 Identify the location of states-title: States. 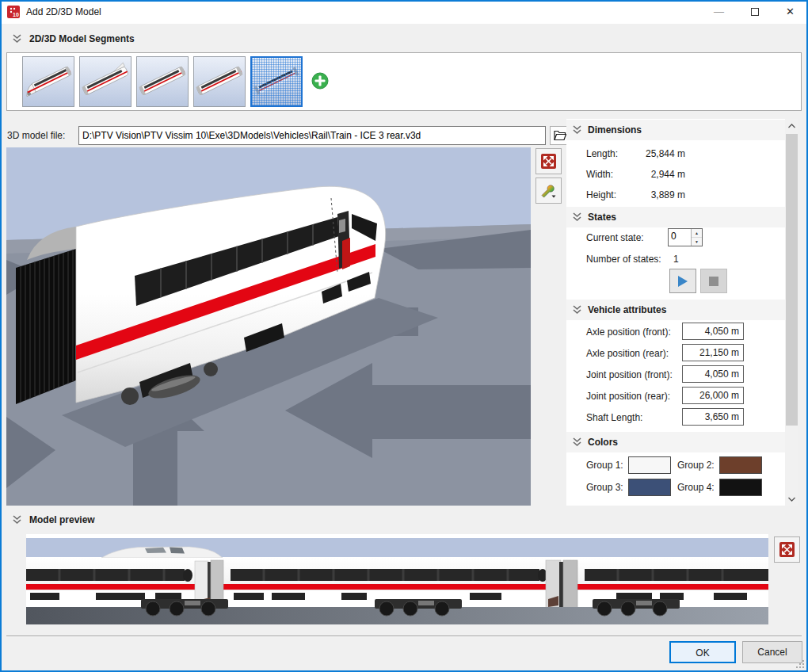
(602, 217).